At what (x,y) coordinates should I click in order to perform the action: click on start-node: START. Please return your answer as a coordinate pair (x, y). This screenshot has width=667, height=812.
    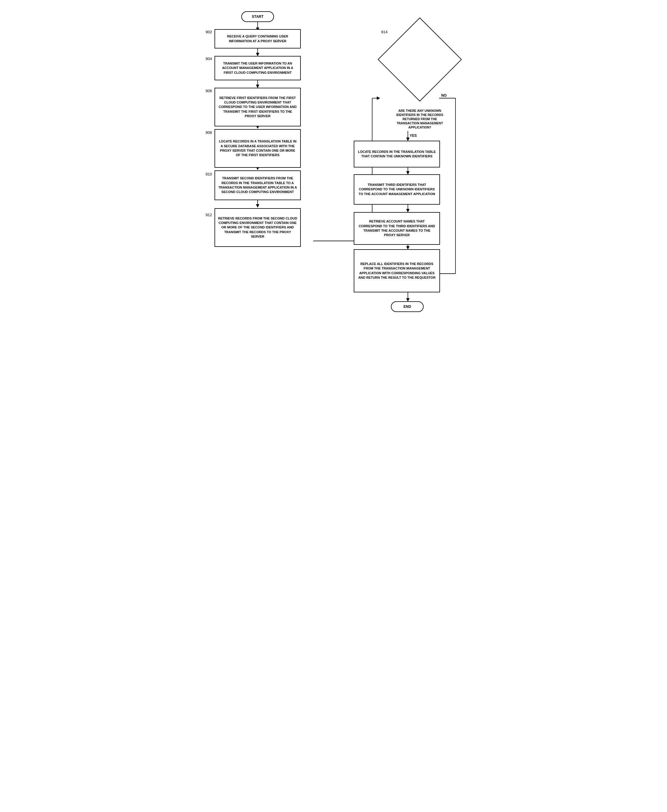
    Looking at the image, I should click on (257, 17).